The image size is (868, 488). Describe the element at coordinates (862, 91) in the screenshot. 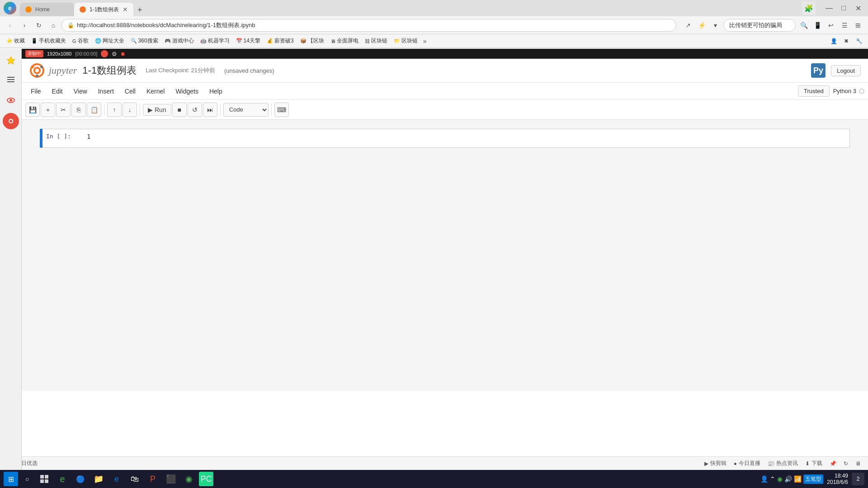

I see `kernel-status-icon` at that location.